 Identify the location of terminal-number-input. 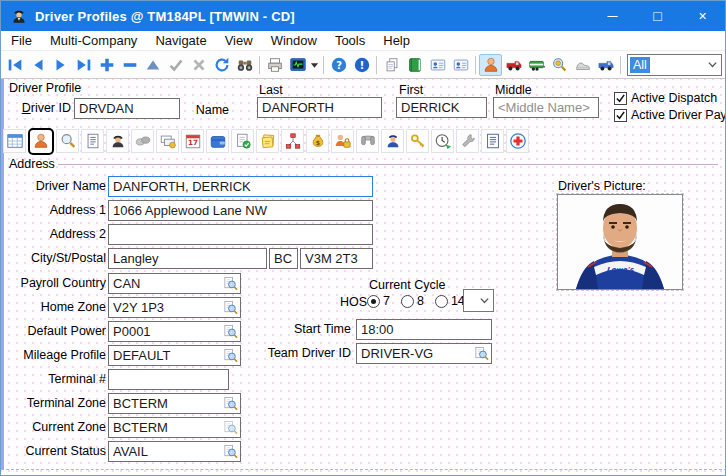
(170, 380).